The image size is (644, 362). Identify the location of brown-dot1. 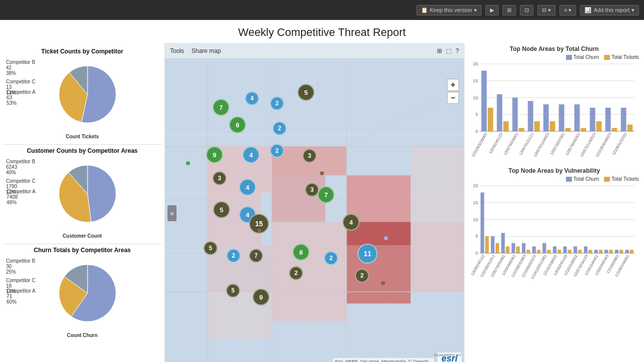
(322, 173).